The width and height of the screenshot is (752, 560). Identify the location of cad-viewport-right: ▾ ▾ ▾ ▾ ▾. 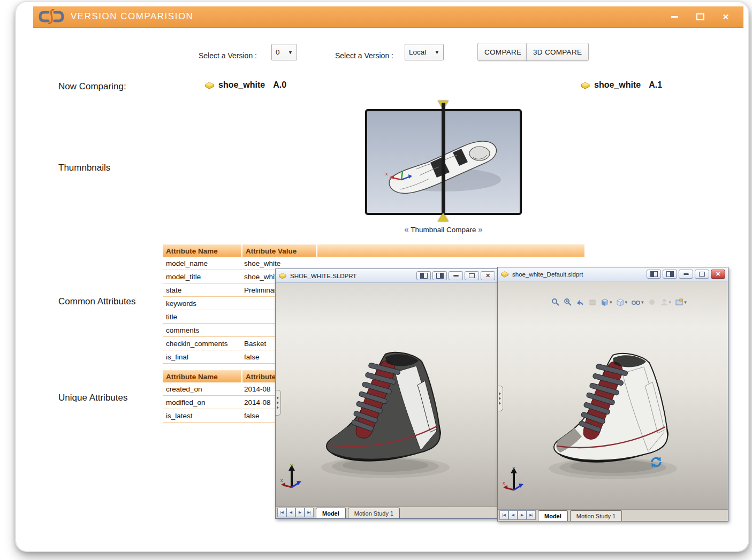
(613, 395).